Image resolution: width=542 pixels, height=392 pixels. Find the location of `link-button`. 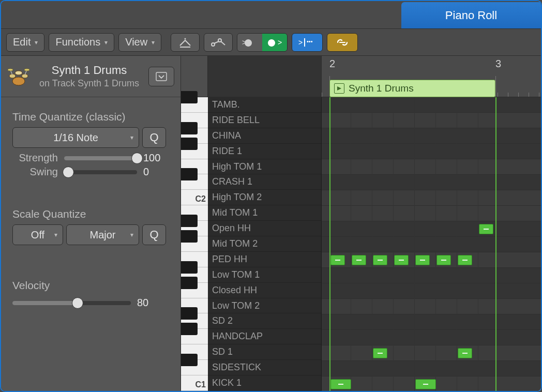

link-button is located at coordinates (342, 42).